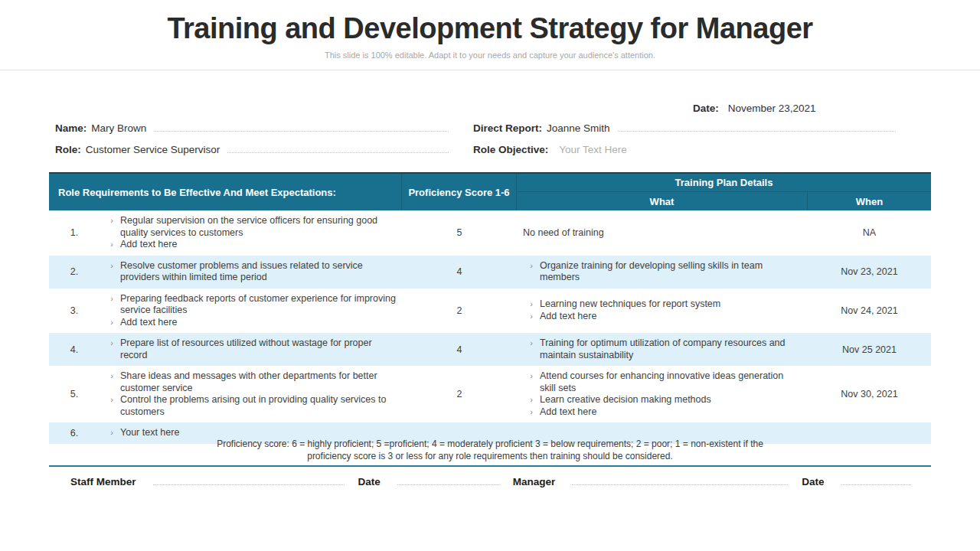 This screenshot has width=980, height=551. I want to click on training-what-item: › Attend courses for enhancing innovativ…, so click(662, 383).